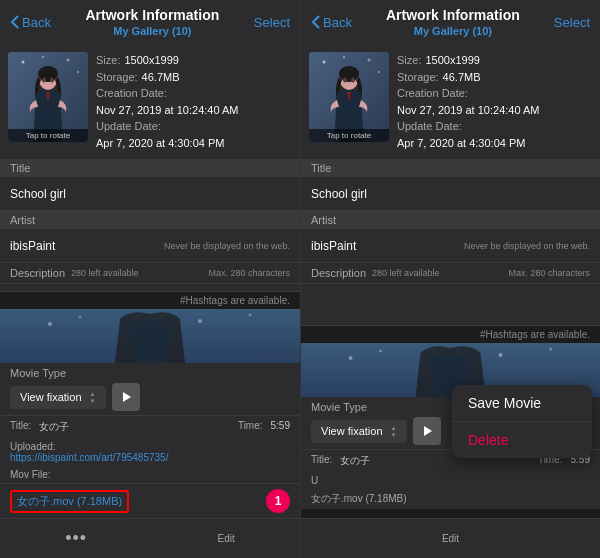 This screenshot has width=600, height=558. I want to click on size-value-r: 1500x1999, so click(452, 60).